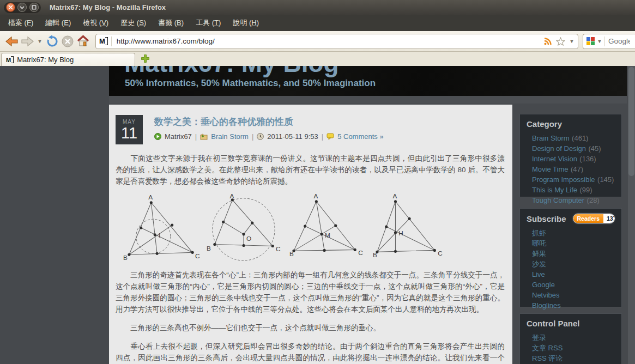 This screenshot has height=364, width=635. Describe the element at coordinates (368, 100) in the screenshot. I see `header-divider` at that location.